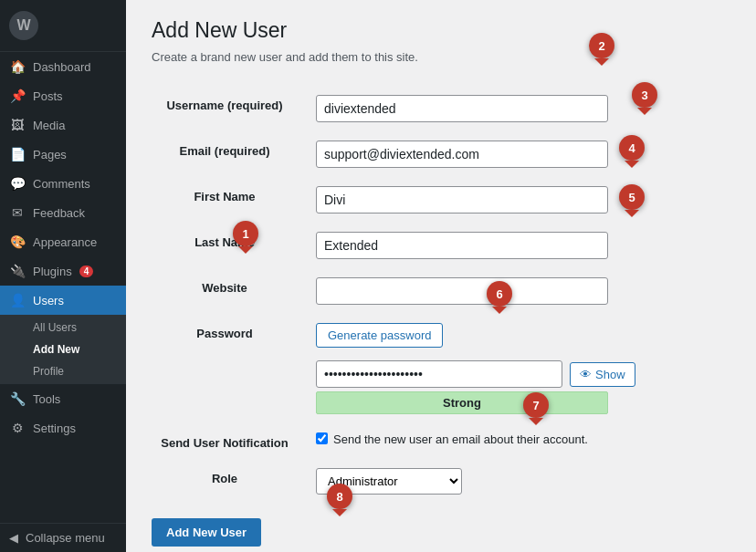 The height and width of the screenshot is (552, 756). What do you see at coordinates (462, 403) in the screenshot?
I see `password-strength-bar: Strong` at bounding box center [462, 403].